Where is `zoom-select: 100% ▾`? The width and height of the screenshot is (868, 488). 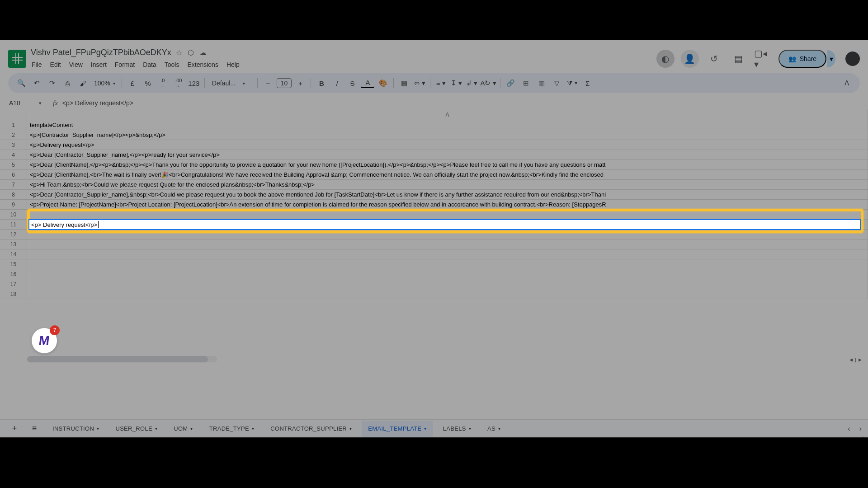 zoom-select: 100% ▾ is located at coordinates (105, 83).